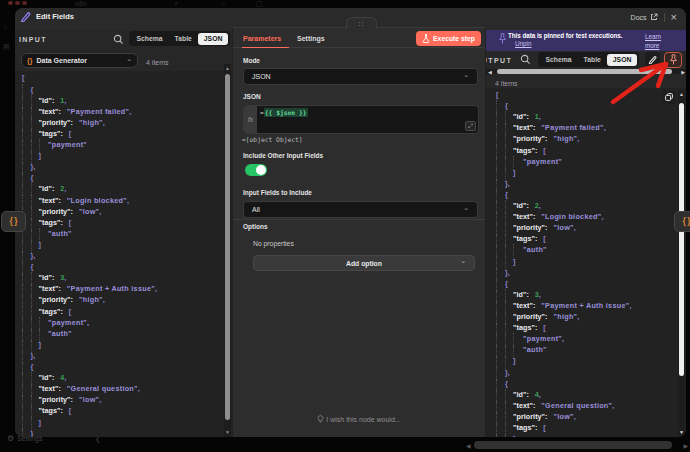 Image resolution: width=690 pixels, height=452 pixels. I want to click on pin-icon, so click(502, 39).